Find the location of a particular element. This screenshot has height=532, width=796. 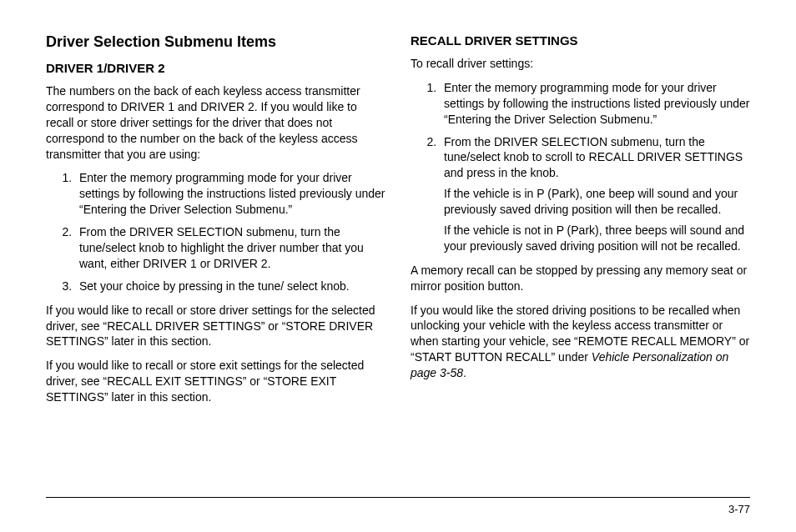

right-steps: Enter the memory programming mode for yo… is located at coordinates (595, 167).